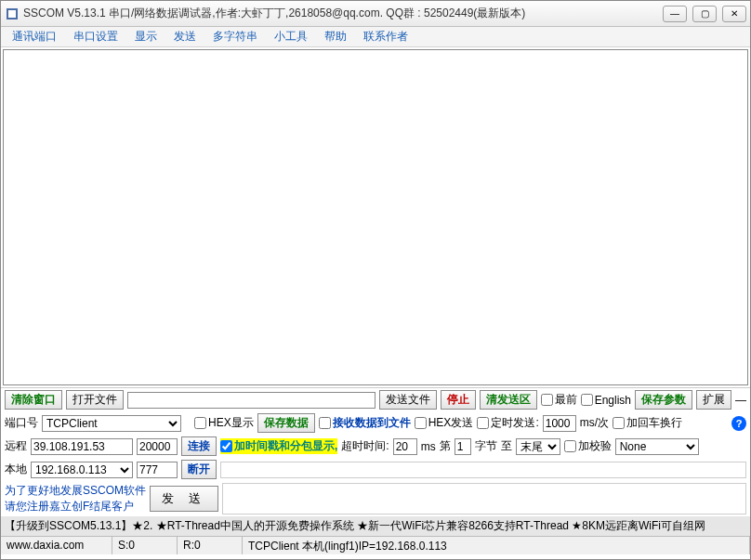  I want to click on to-label: 至, so click(507, 446).